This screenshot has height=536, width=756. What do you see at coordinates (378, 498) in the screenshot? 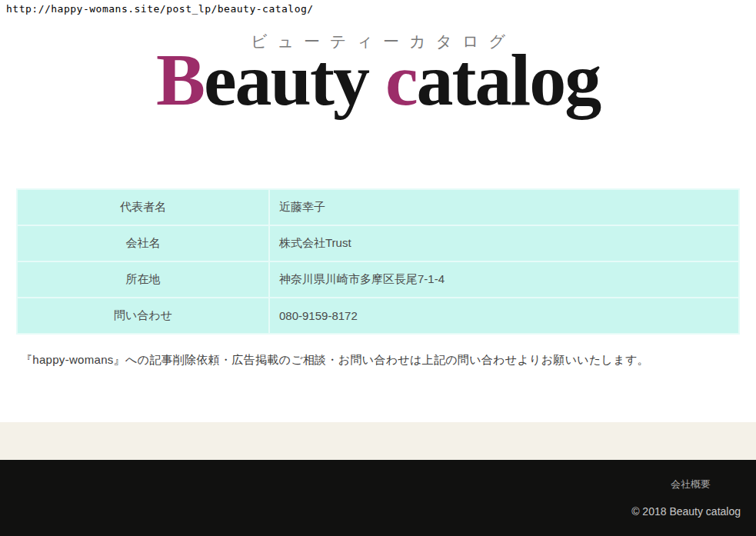
I see `site-footer: 会社概要 © 2018 Beauty catalog` at bounding box center [378, 498].